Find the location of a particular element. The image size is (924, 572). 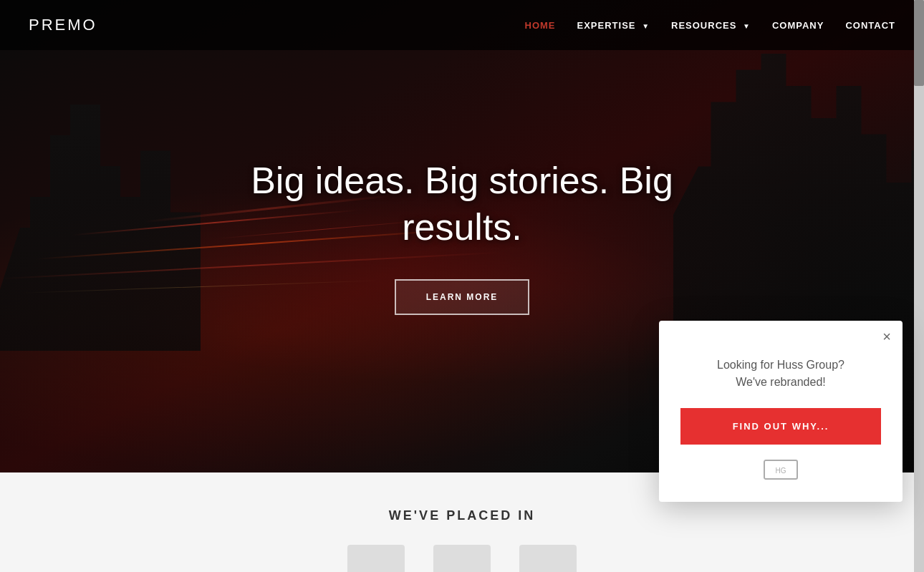

nav-link-contact: CONTACT is located at coordinates (870, 26).